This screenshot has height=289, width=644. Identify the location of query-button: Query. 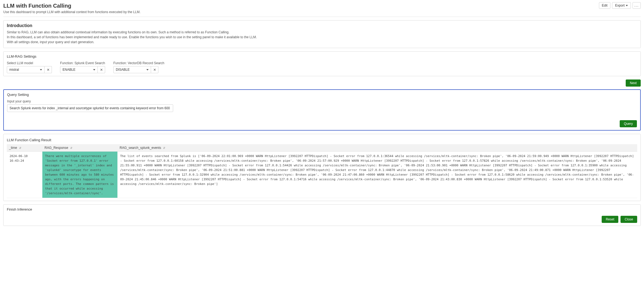
(628, 124).